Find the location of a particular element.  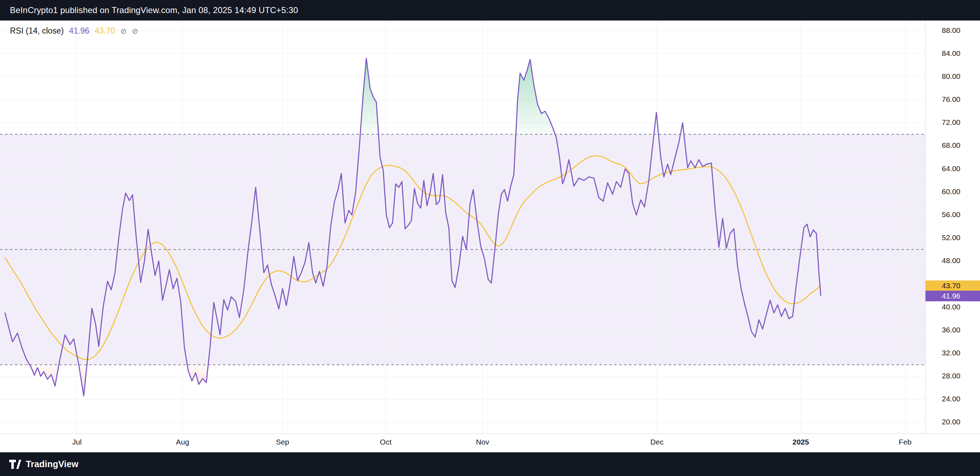

x-axis-label: Feb is located at coordinates (905, 442).